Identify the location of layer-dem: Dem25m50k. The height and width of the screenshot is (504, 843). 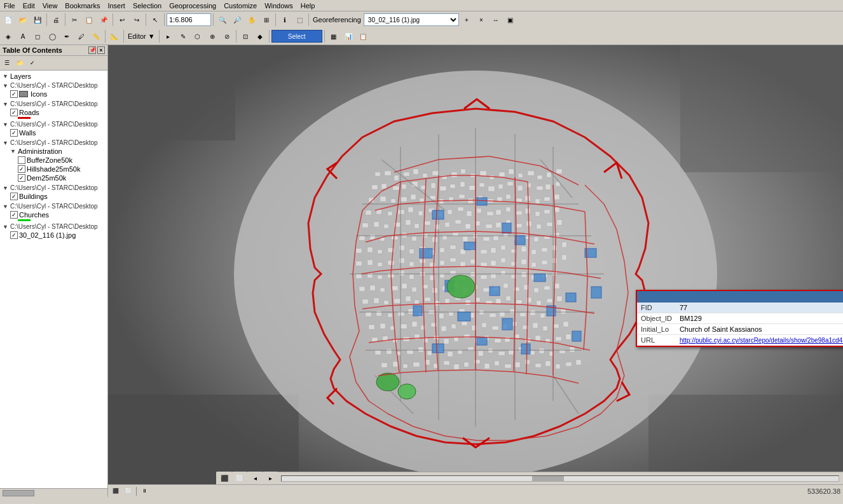
(53, 178).